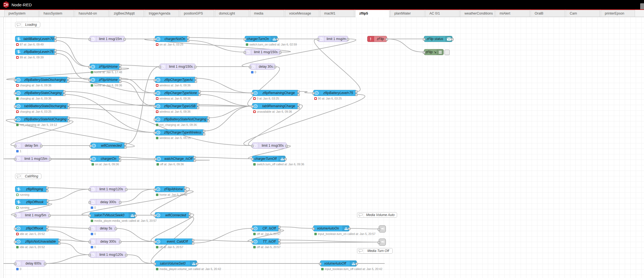 This screenshot has height=278, width=644. What do you see at coordinates (267, 13) in the screenshot?
I see `tab-media: media` at bounding box center [267, 13].